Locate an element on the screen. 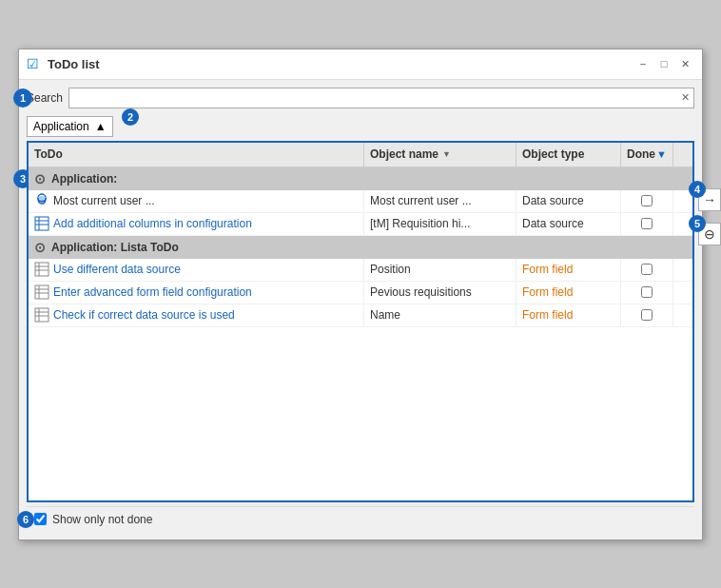 This screenshot has width=721, height=588. table-row: Enter advanced form field configuration … is located at coordinates (360, 293).